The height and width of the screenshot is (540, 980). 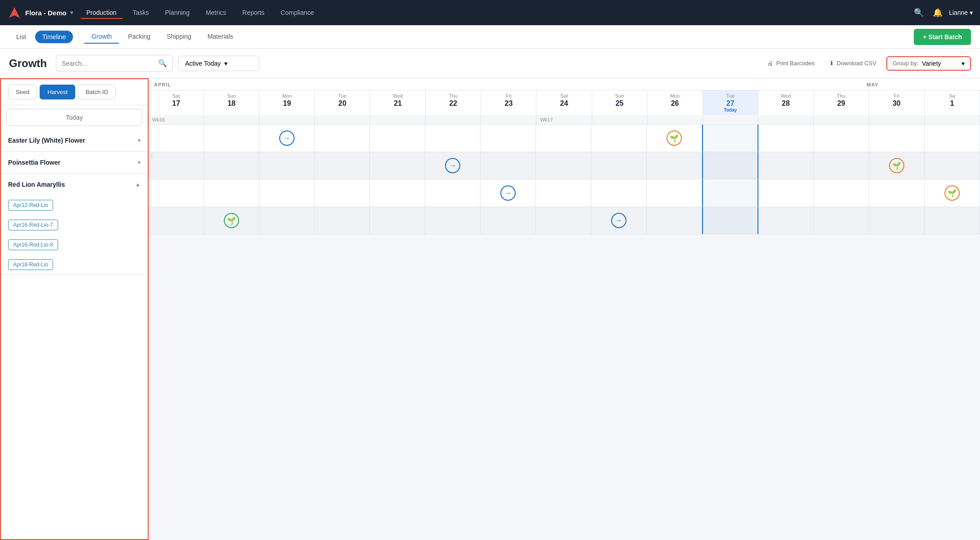 I want to click on print-barcodes-button: 🖨 Print Barcodes, so click(x=791, y=63).